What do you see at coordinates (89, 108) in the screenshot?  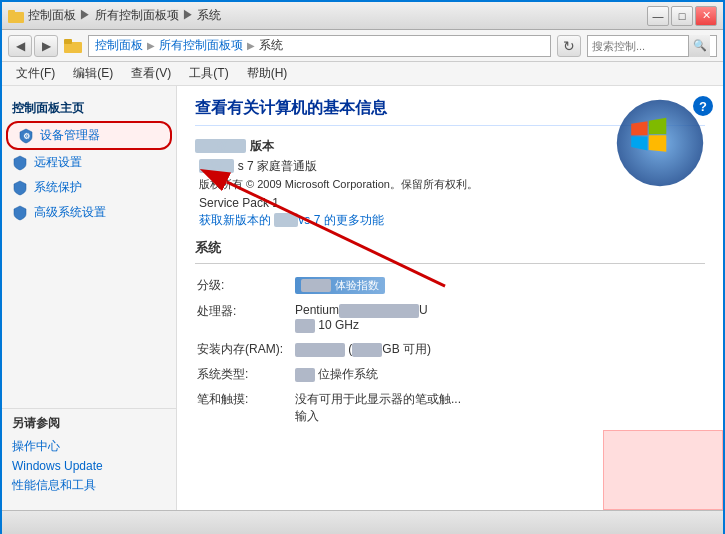 I see `sidebar-title: 控制面板主页` at bounding box center [89, 108].